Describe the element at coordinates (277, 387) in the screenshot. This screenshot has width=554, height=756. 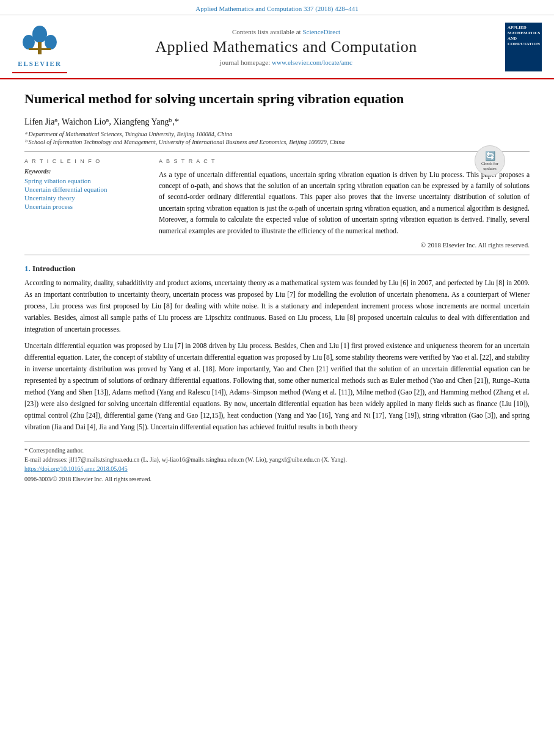
I see `intro-para-2: Uncertain differential equation was prop…` at that location.